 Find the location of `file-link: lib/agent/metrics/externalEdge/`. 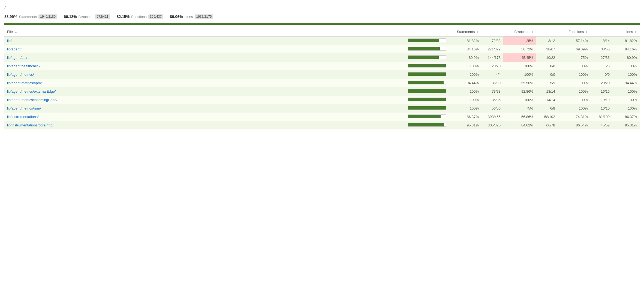

file-link: lib/agent/metrics/externalEdge/ is located at coordinates (31, 92).